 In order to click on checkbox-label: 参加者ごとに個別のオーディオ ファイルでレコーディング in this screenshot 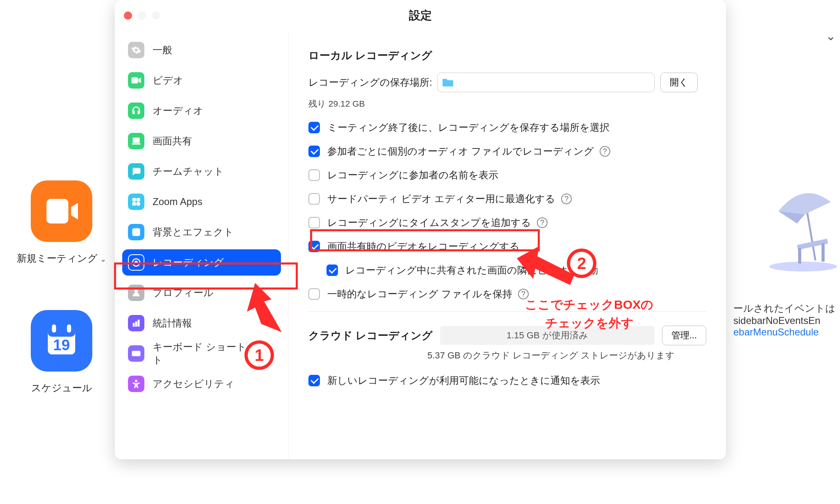, I will do `click(461, 151)`.